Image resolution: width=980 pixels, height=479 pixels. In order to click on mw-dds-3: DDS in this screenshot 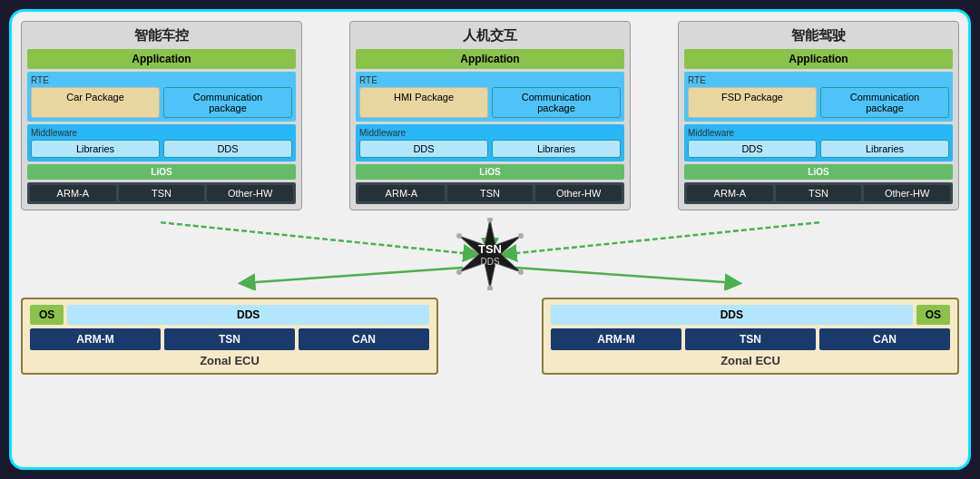, I will do `click(752, 149)`.